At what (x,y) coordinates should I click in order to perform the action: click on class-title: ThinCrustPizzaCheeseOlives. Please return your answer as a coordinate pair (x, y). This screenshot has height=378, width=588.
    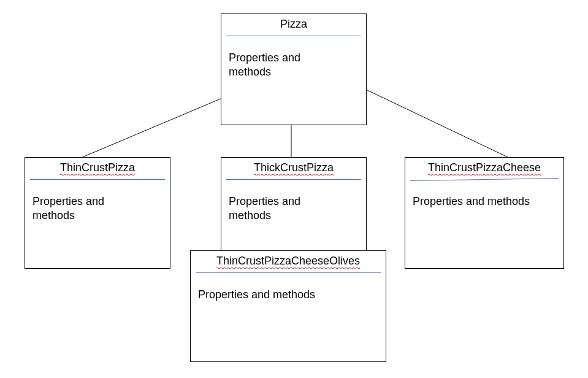
    Looking at the image, I should click on (288, 261).